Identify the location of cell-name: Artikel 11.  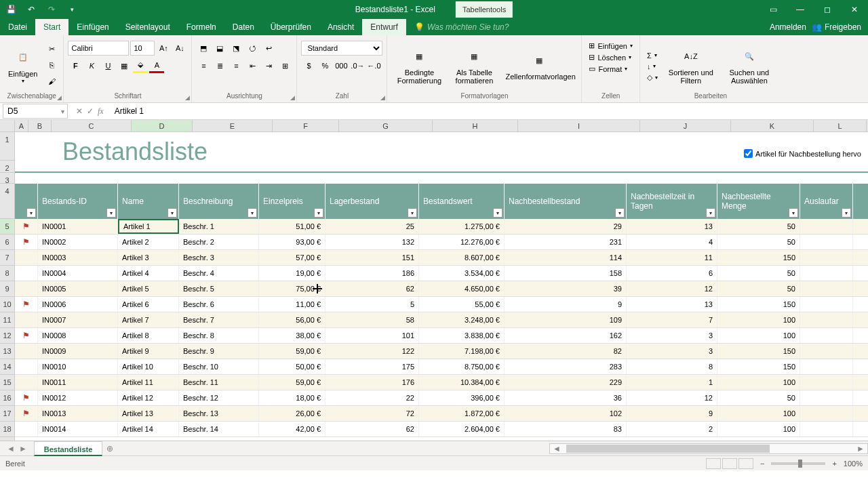
(149, 382).